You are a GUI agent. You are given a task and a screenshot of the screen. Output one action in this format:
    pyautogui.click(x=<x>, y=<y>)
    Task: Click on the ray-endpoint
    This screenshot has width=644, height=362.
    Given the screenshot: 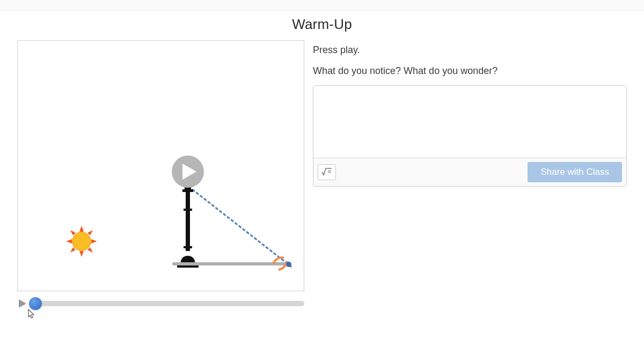 What is the action you would take?
    pyautogui.click(x=289, y=264)
    